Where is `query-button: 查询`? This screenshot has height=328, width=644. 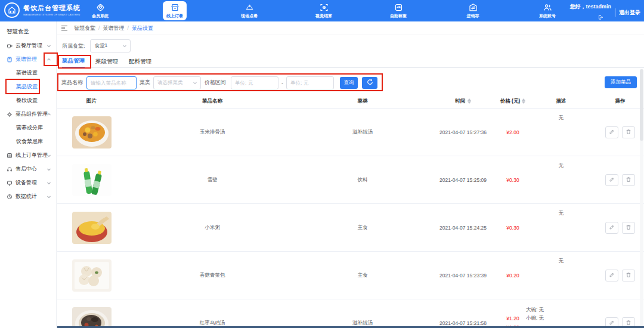 query-button: 查询 is located at coordinates (349, 83).